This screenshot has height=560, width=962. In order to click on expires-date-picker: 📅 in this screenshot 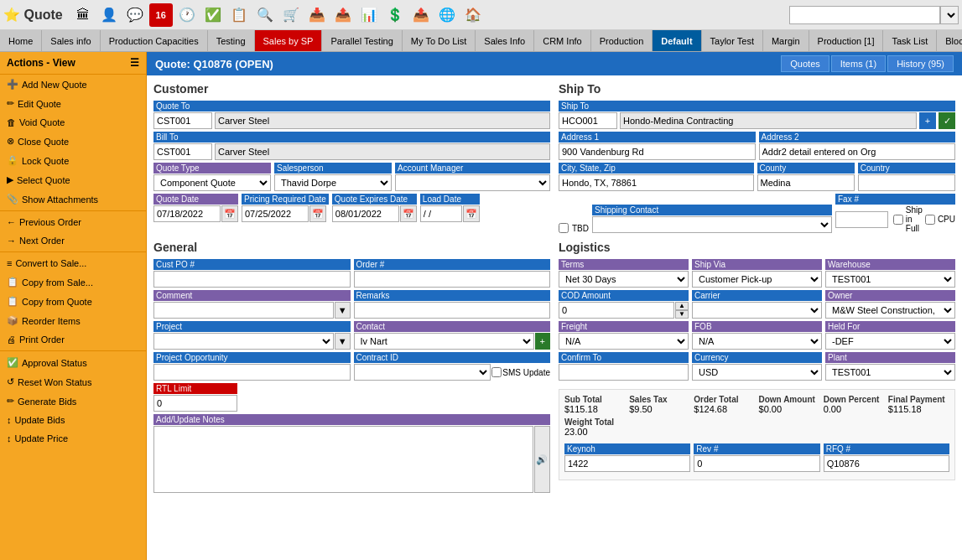, I will do `click(408, 214)`.